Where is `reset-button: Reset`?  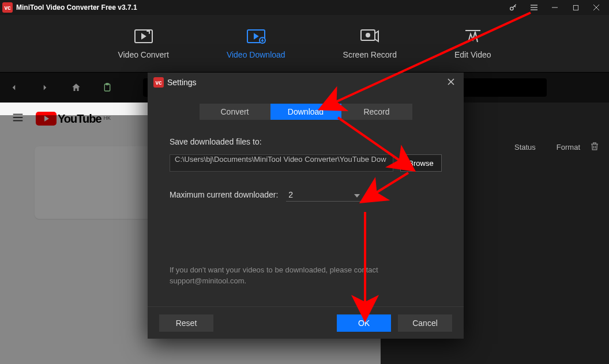
reset-button: Reset is located at coordinates (186, 323).